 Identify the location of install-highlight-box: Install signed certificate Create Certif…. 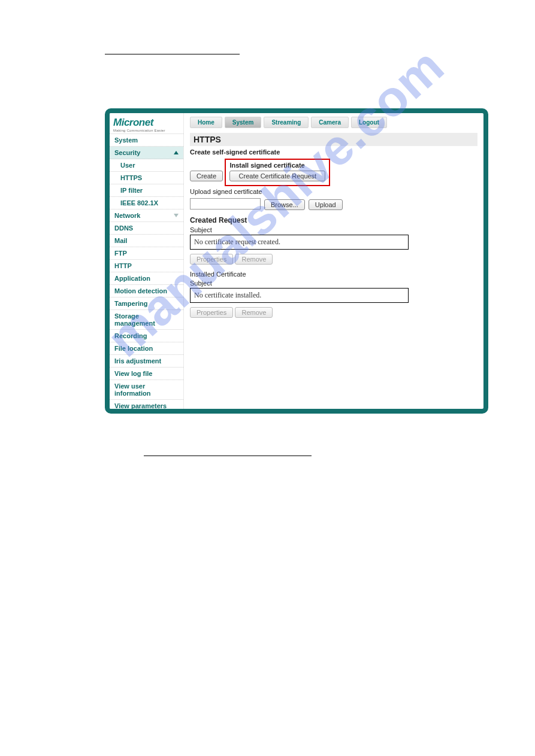
(277, 172).